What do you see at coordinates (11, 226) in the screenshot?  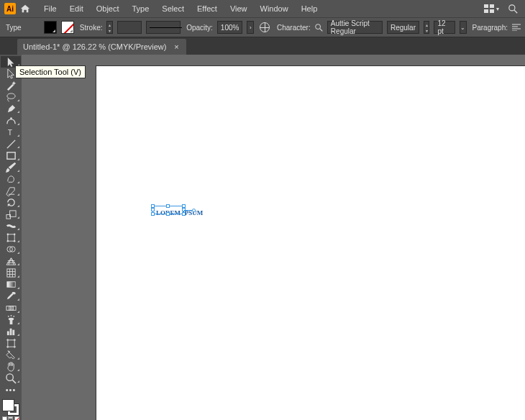 I see `width-tool` at bounding box center [11, 226].